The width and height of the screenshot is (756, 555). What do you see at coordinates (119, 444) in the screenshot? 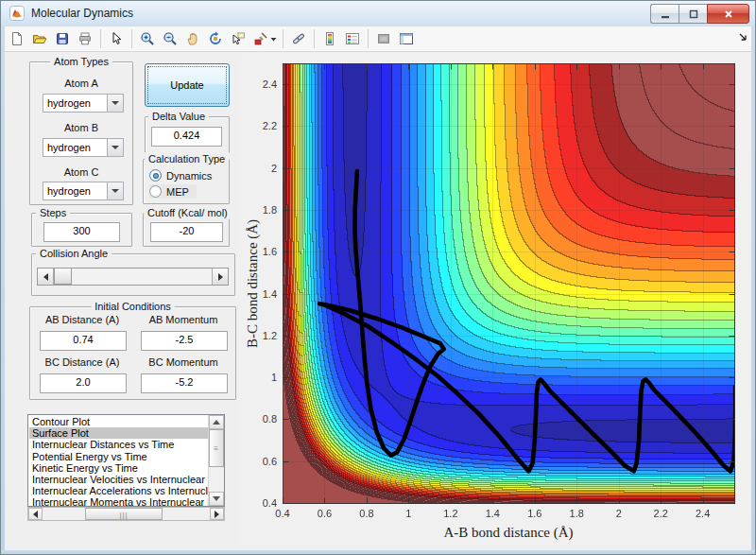
I see `list-item: Internuclear Distances vs Time` at bounding box center [119, 444].